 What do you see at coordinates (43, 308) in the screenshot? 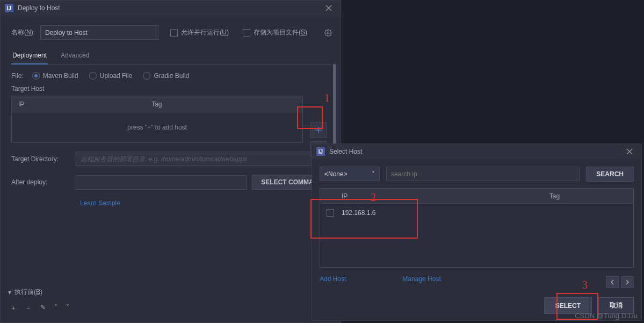
I see `edit-icon: ✎` at bounding box center [43, 308].